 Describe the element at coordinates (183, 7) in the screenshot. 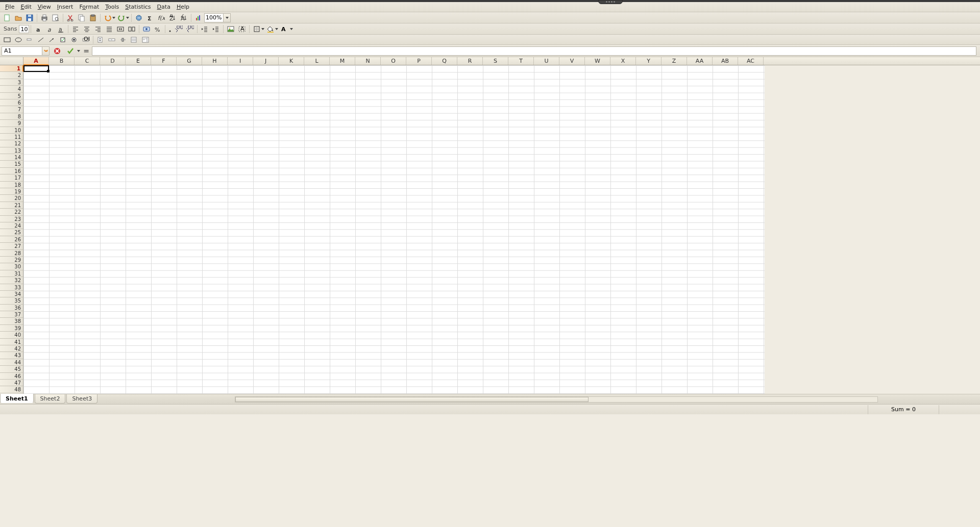

I see `menu-help: Help` at that location.